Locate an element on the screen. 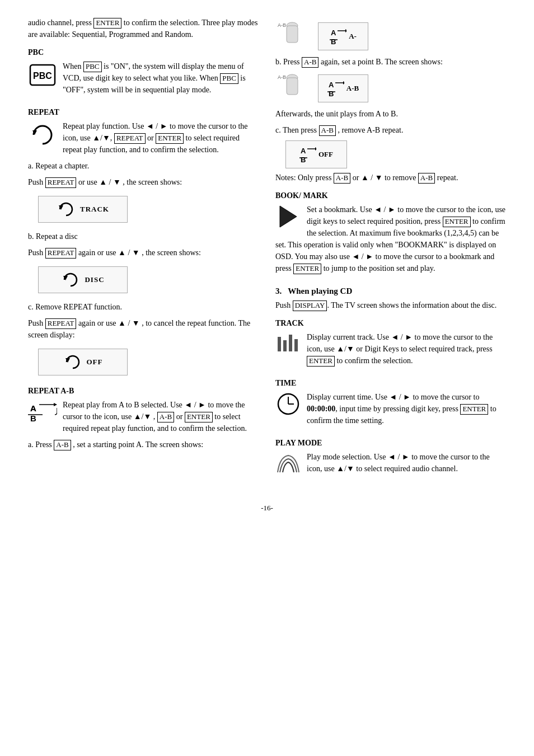 The height and width of the screenshot is (756, 534). ab-hand-icon-b: A-B is located at coordinates (292, 88).